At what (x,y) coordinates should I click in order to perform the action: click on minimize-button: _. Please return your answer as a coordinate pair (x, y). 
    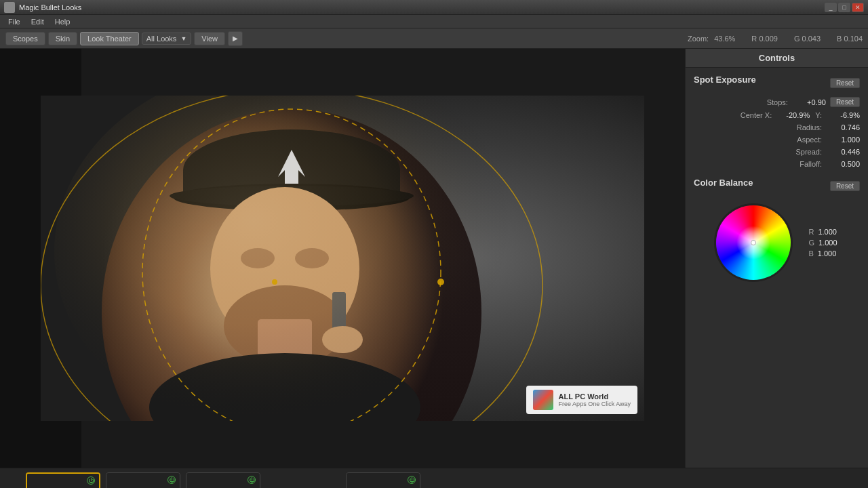
    Looking at the image, I should click on (831, 7).